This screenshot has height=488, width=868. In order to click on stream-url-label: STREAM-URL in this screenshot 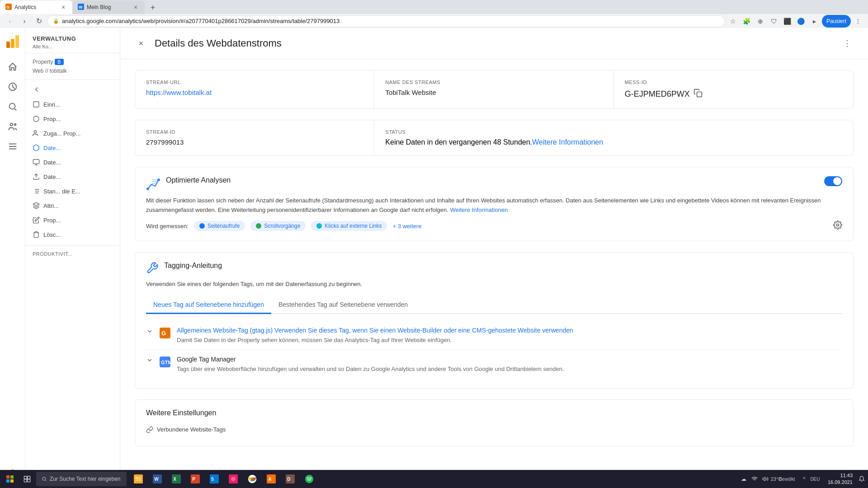, I will do `click(255, 82)`.